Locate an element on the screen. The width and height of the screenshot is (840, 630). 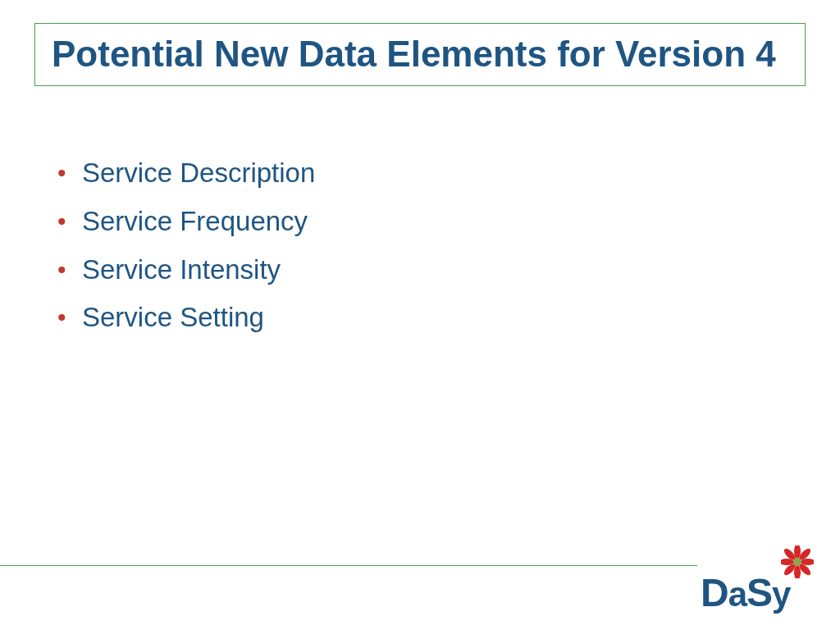
title-container: Potential New Data Elements for Version … is located at coordinates (420, 54).